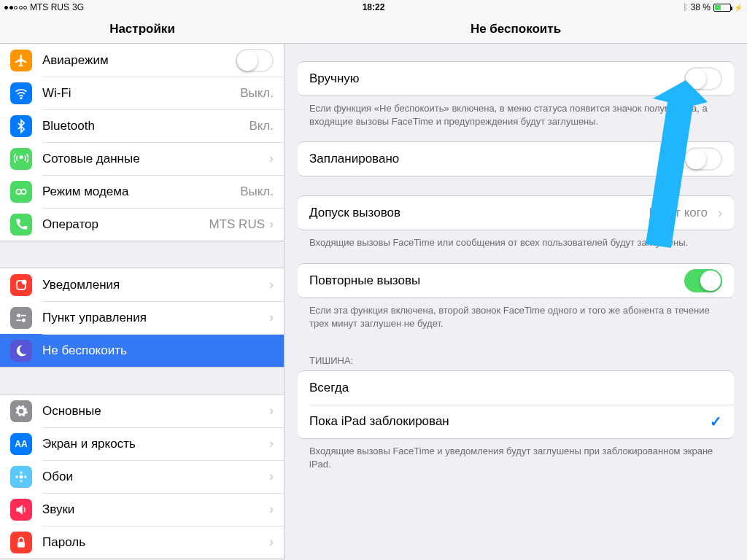 Image resolution: width=747 pixels, height=560 pixels. I want to click on signal-dots-icon, so click(16, 7).